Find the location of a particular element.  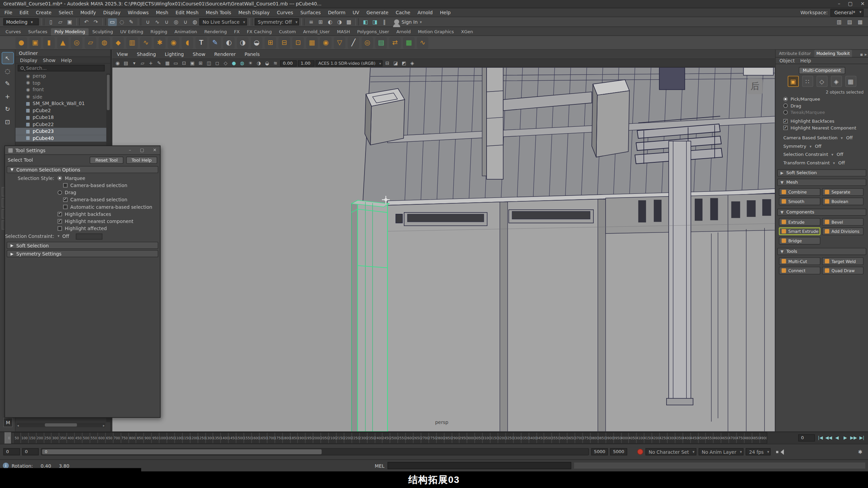

menu-item: Mesh is located at coordinates (162, 13).